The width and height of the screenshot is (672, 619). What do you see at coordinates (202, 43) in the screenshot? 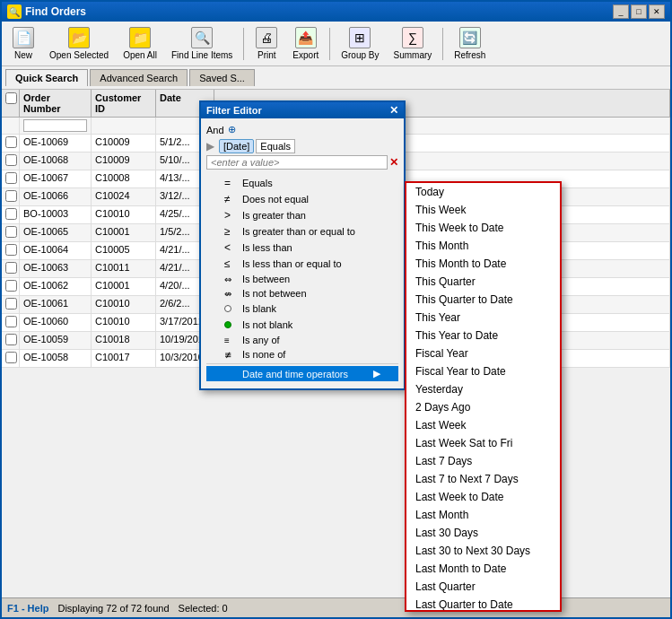
I see `find-line-items-button: 🔍 Find Line Items` at bounding box center [202, 43].